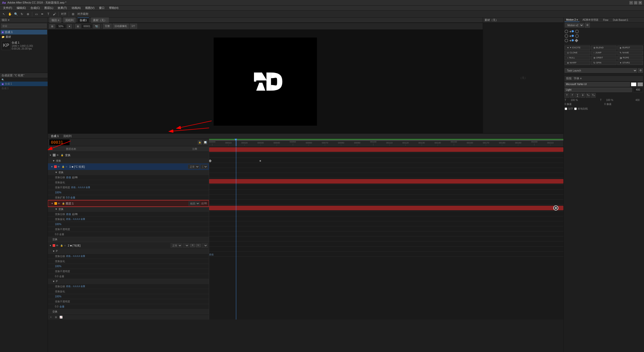 This screenshot has width=644, height=352. What do you see at coordinates (83, 20) in the screenshot?
I see `tab-comp-main: 合成1` at bounding box center [83, 20].